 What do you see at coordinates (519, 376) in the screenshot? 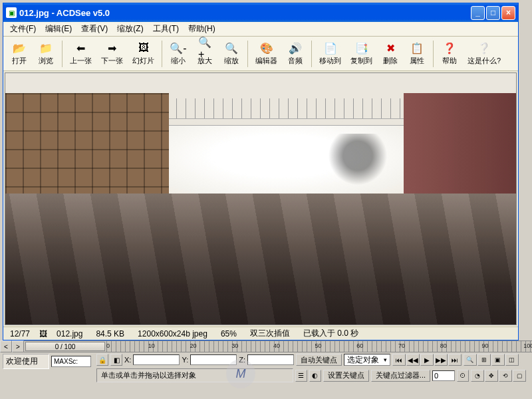
I see `max-toggle-icon: ▢` at bounding box center [519, 376].